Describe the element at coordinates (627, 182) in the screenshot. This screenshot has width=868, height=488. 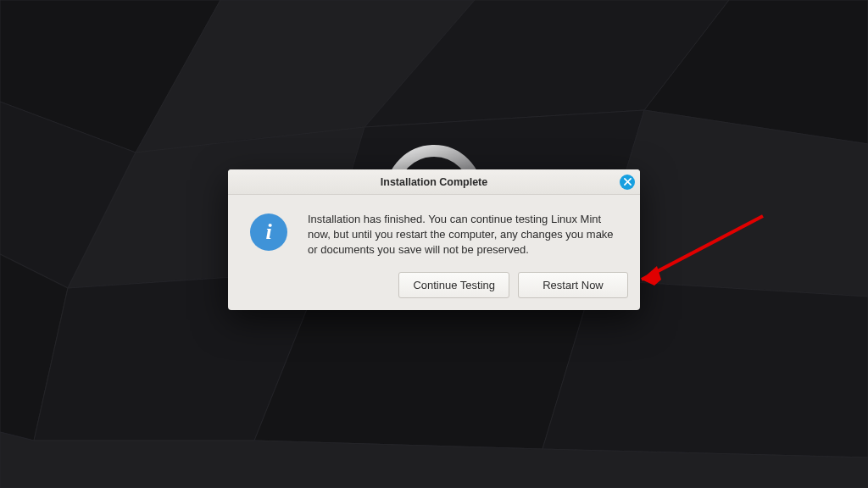
I see `close-button` at that location.